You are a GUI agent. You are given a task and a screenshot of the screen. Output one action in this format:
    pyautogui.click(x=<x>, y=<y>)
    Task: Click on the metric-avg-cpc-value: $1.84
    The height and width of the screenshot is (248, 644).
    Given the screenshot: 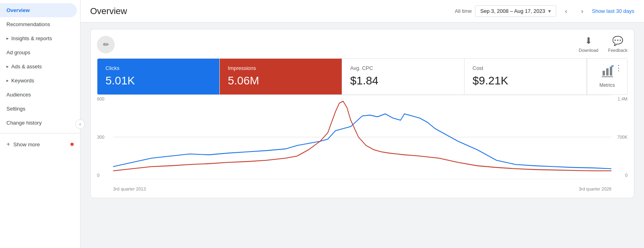 What is the action you would take?
    pyautogui.click(x=403, y=81)
    